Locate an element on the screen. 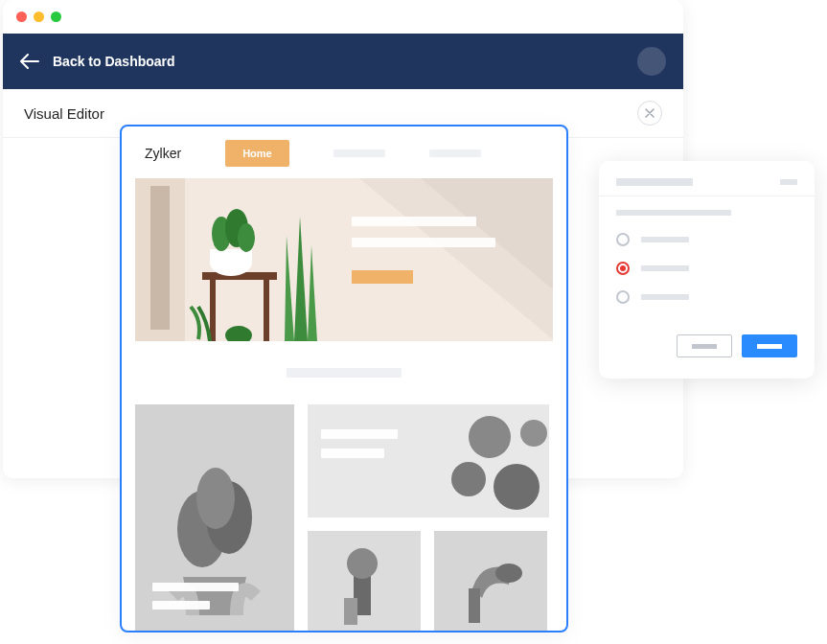  window-minimize-icon is located at coordinates (38, 17).